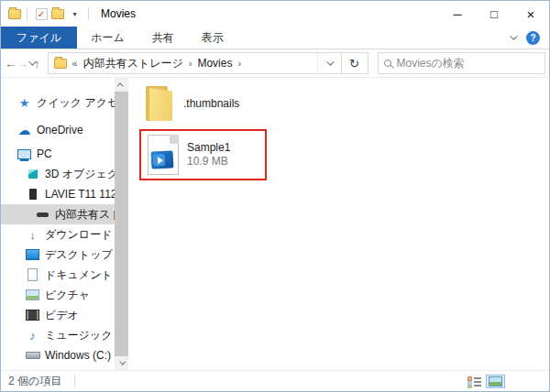 The image size is (550, 392). What do you see at coordinates (163, 155) in the screenshot?
I see `video-file-icon` at bounding box center [163, 155].